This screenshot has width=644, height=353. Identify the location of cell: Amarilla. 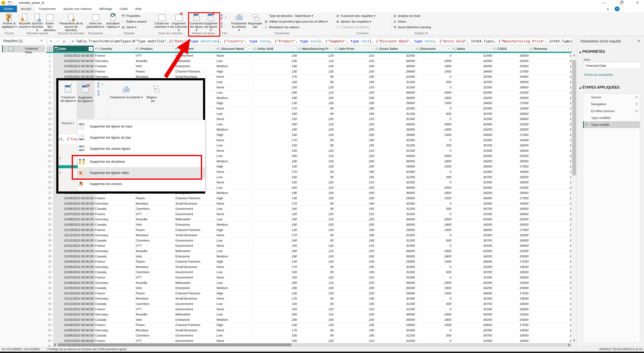
(155, 251).